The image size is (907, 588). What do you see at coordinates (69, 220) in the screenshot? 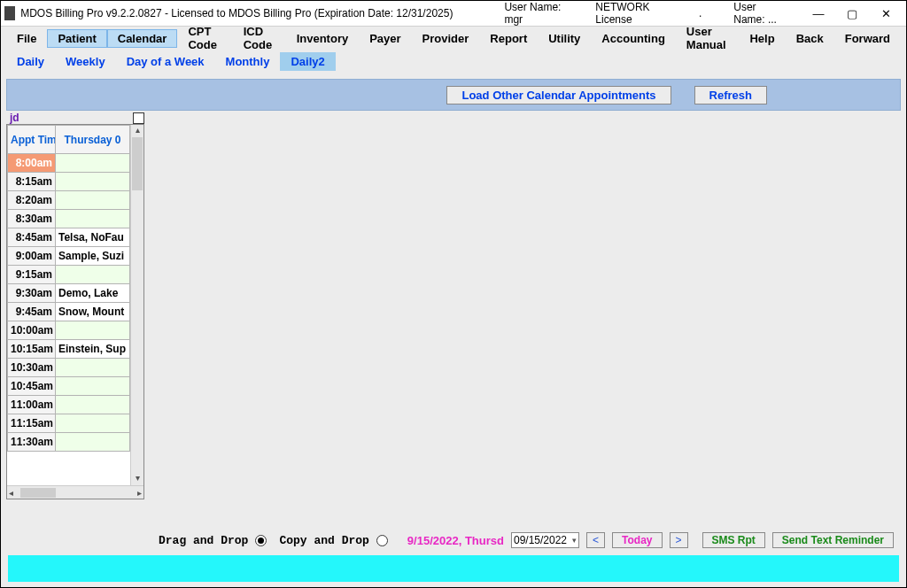
I see `table-row: 8:30am` at bounding box center [69, 220].